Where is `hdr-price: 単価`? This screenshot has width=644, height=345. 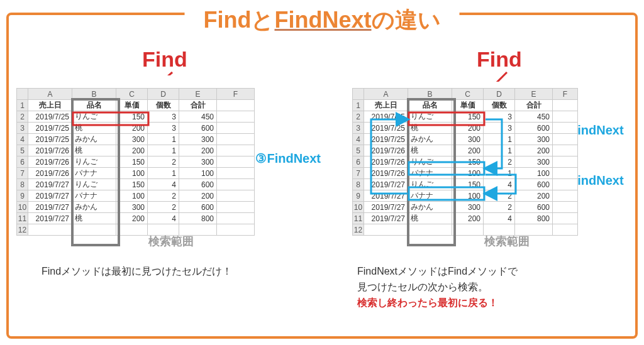
hdr-price: 単価 is located at coordinates (132, 106).